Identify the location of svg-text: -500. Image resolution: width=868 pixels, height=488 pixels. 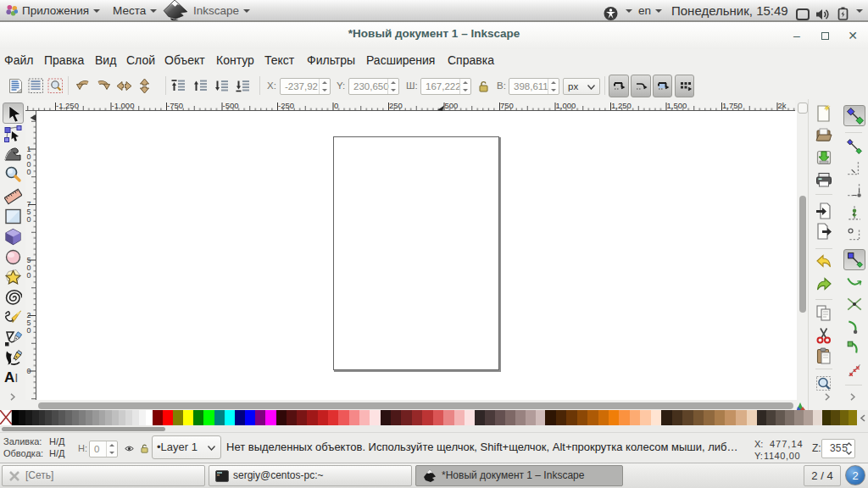
(231, 105).